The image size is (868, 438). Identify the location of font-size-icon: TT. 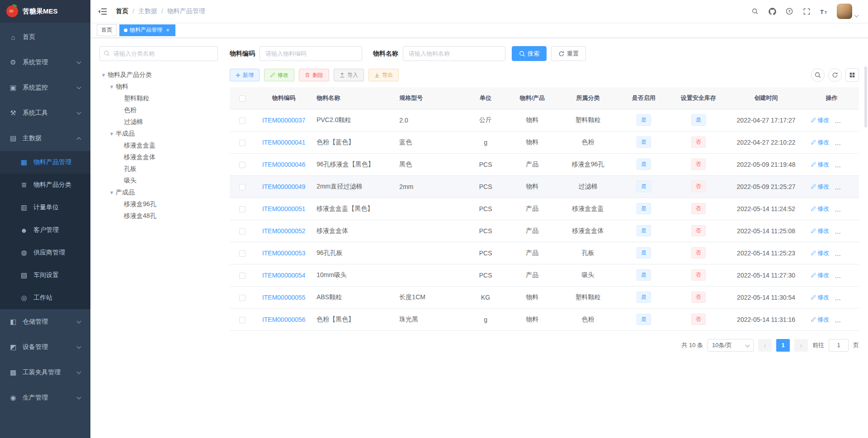
(824, 11).